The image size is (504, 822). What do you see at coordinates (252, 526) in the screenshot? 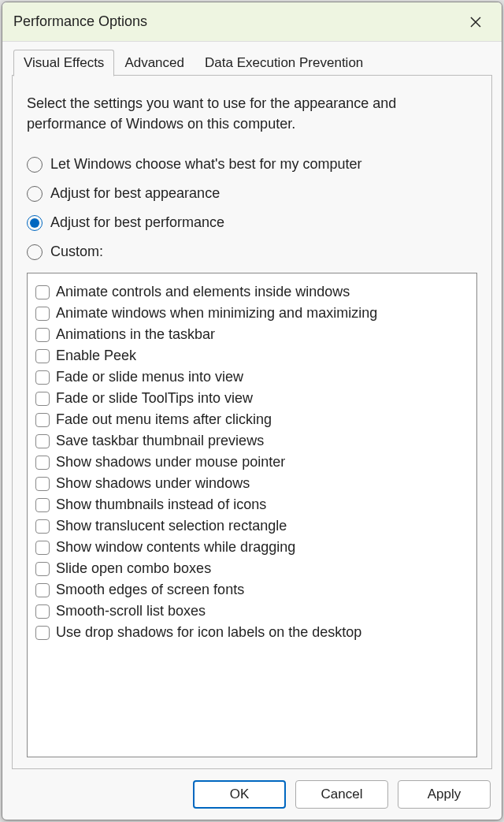
I see `checkbox-option: Show translucent selection rectangle` at bounding box center [252, 526].